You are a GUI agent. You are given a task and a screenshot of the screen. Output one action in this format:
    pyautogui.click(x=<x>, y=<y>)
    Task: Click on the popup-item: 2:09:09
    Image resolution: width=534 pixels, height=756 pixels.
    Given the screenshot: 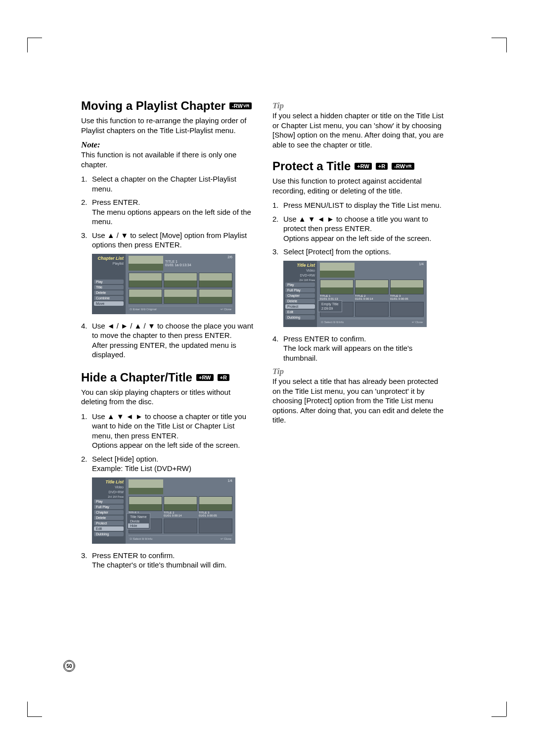 What is the action you would take?
    pyautogui.click(x=330, y=309)
    